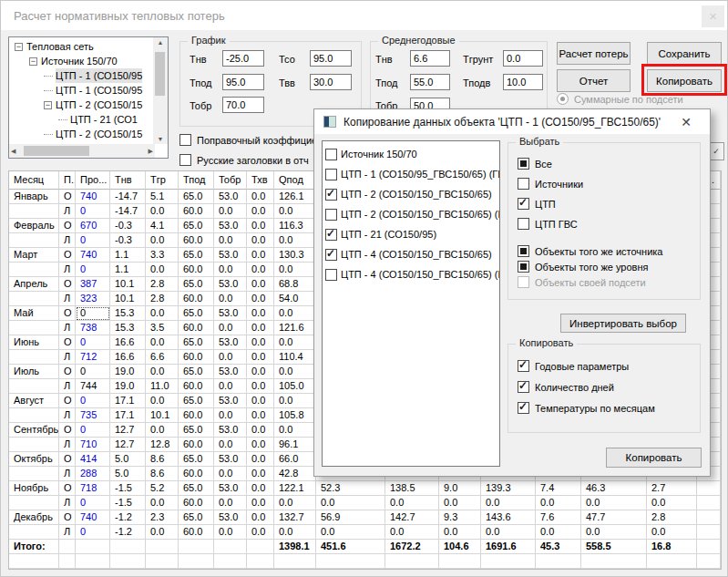 This screenshot has width=728, height=577. What do you see at coordinates (411, 154) in the screenshot?
I see `object-list-item: Источник 150/70` at bounding box center [411, 154].